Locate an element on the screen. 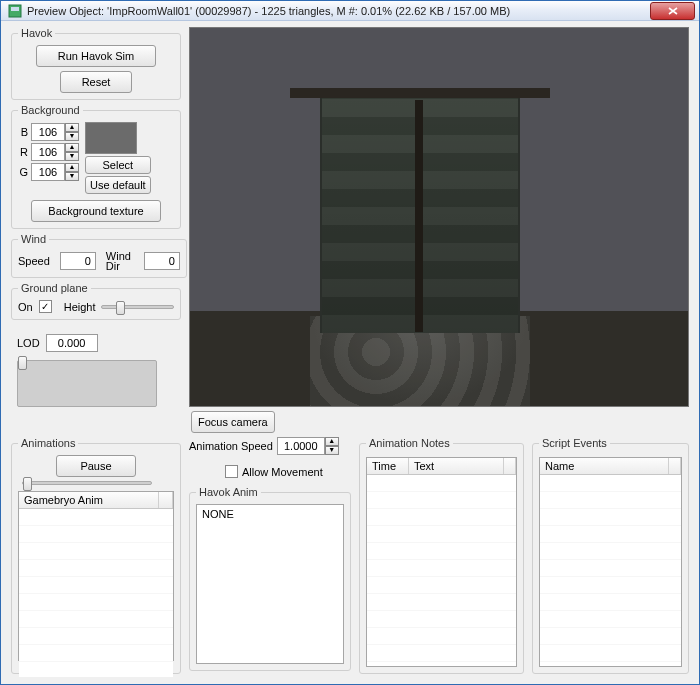  bg-g-label: G is located at coordinates (23, 172).